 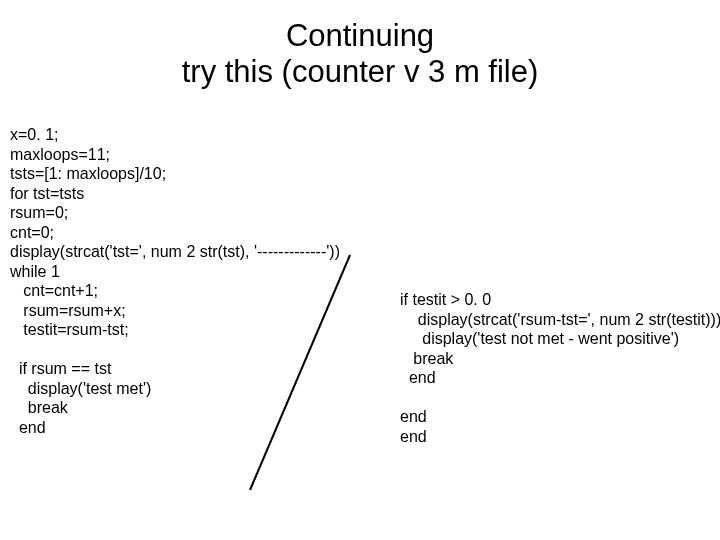 What do you see at coordinates (360, 36) in the screenshot?
I see `title-line-1: Continuing` at bounding box center [360, 36].